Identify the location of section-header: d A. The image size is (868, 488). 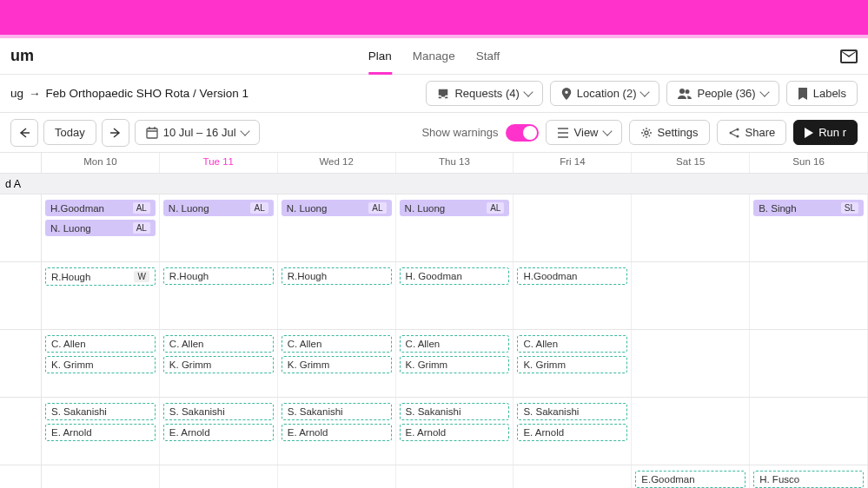
(434, 184).